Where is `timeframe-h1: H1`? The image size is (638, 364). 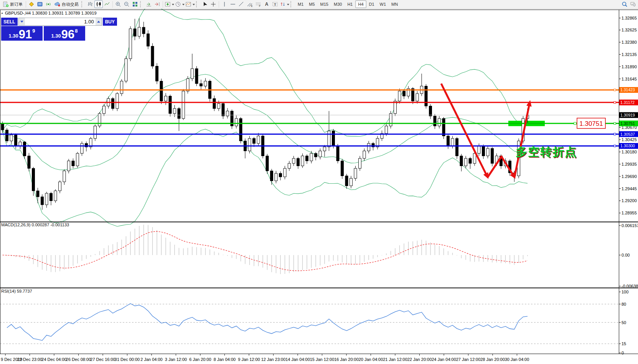 timeframe-h1: H1 is located at coordinates (350, 4).